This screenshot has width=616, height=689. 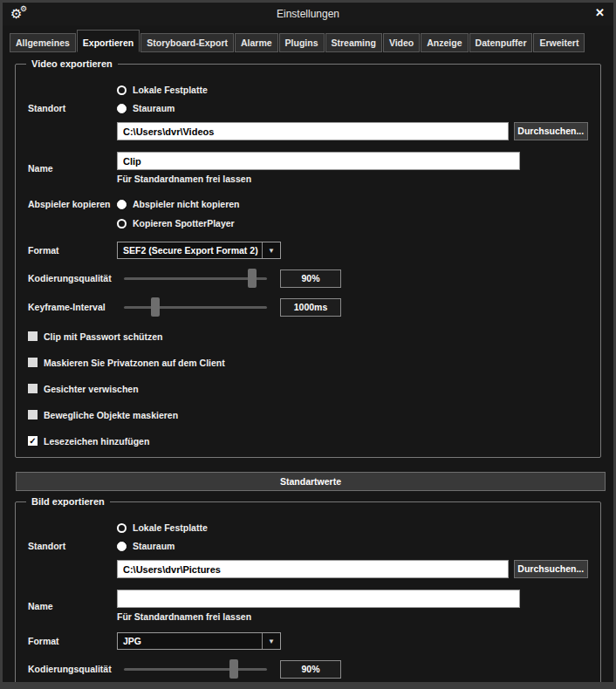 I want to click on video-radio-stauraum: Stauraum, so click(x=146, y=108).